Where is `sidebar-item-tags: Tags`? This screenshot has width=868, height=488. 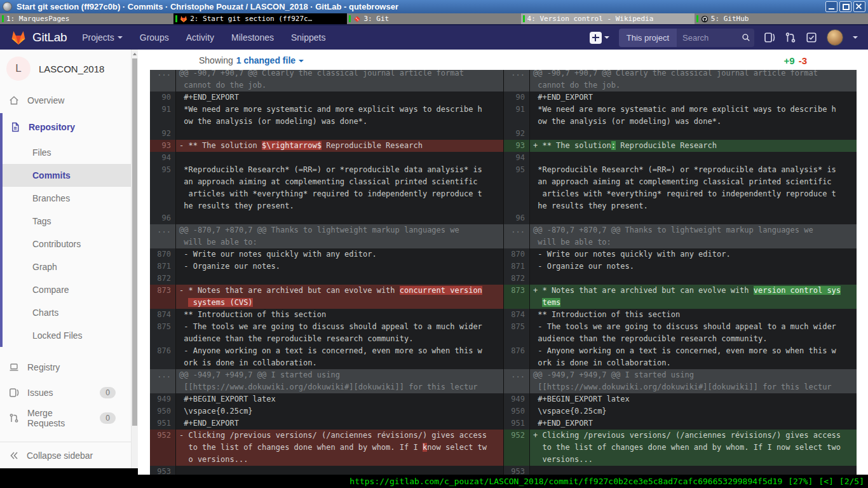 sidebar-item-tags: Tags is located at coordinates (67, 221).